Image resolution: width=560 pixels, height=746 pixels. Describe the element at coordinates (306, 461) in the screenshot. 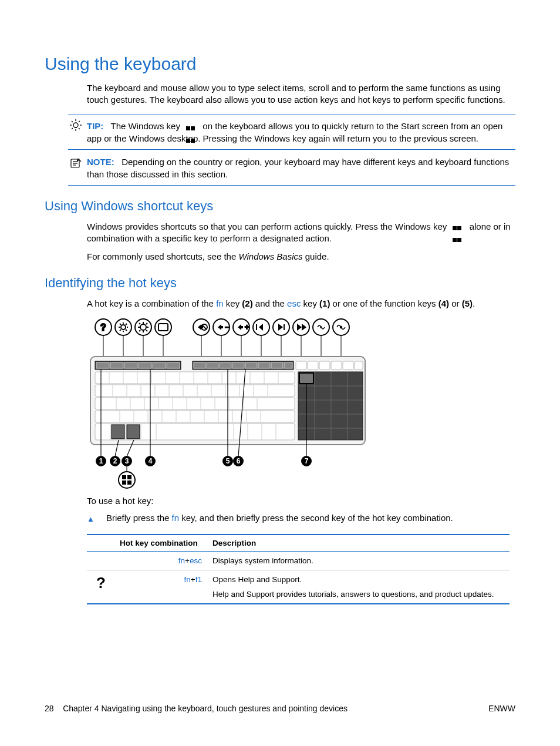

I see `svg-text: 7` at that location.